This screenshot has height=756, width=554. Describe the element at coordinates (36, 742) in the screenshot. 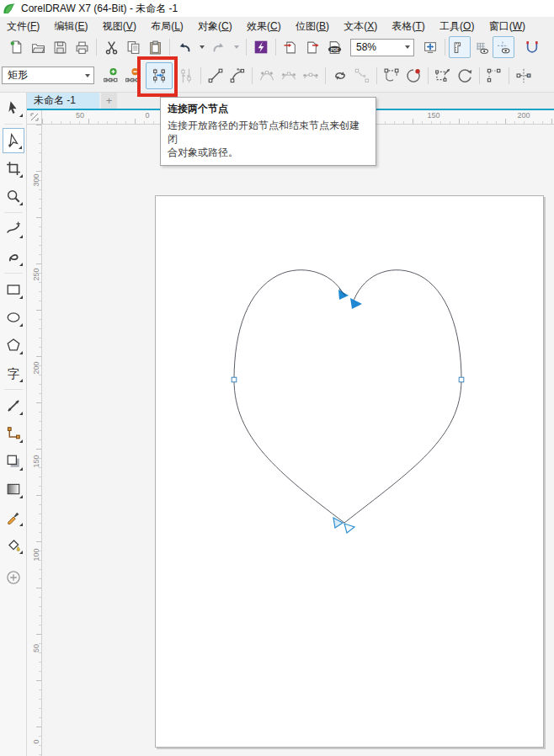

I see `vruler-label: 0` at that location.